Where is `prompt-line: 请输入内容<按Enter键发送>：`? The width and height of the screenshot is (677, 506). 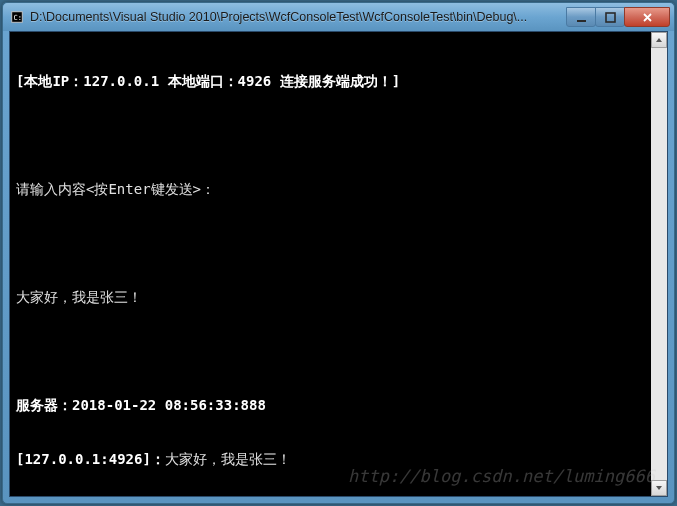
prompt-line: 请输入内容<按Enter键发送>： is located at coordinates (116, 189).